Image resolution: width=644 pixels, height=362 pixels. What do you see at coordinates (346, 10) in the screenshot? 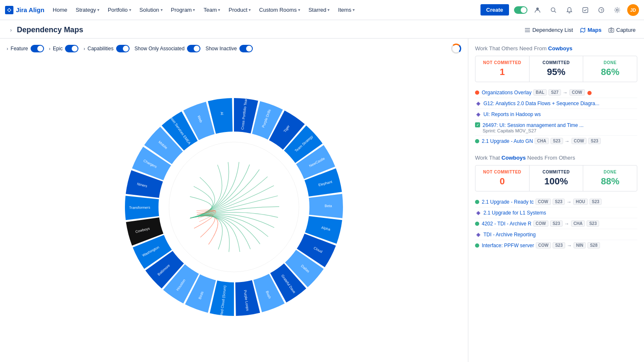
I see `nav-items: Items ▾` at bounding box center [346, 10].